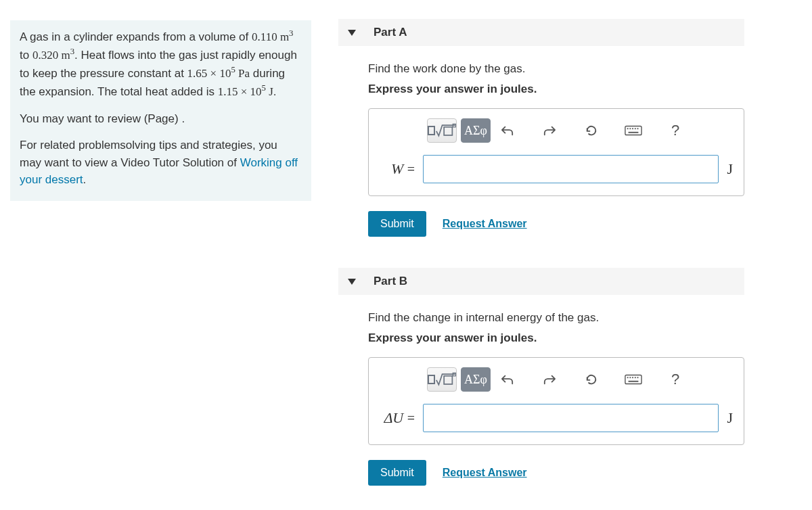  I want to click on part-a-input, so click(571, 169).